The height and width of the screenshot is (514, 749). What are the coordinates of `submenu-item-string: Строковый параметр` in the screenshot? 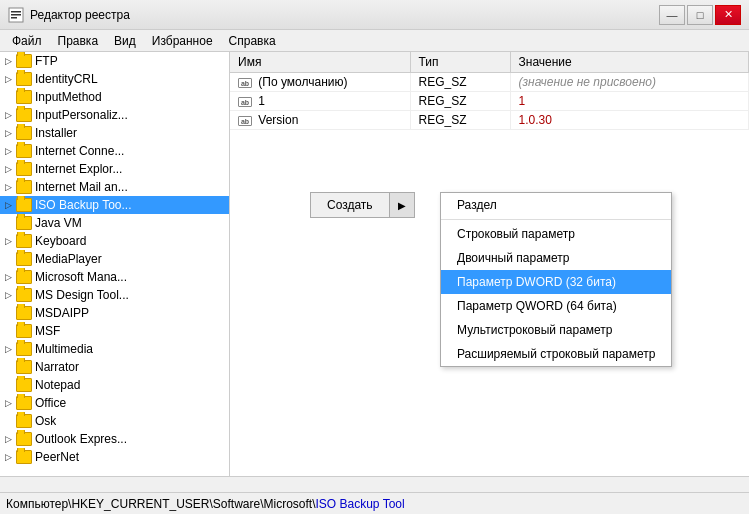 It's located at (556, 234).